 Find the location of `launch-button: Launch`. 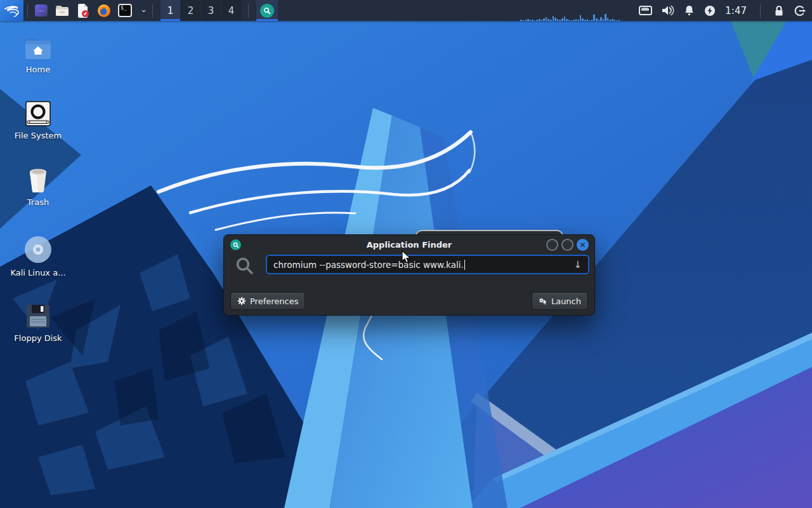

launch-button: Launch is located at coordinates (560, 301).